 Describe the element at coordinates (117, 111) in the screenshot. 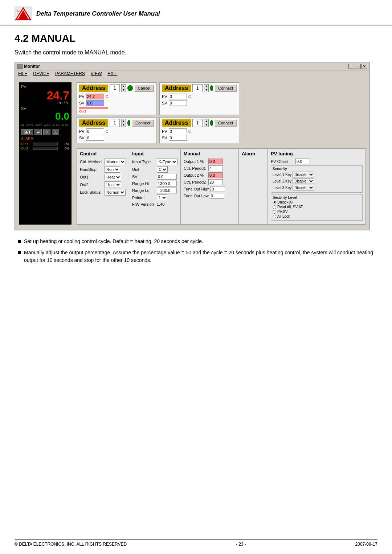

I see `out1-label-tl: Out2` at that location.